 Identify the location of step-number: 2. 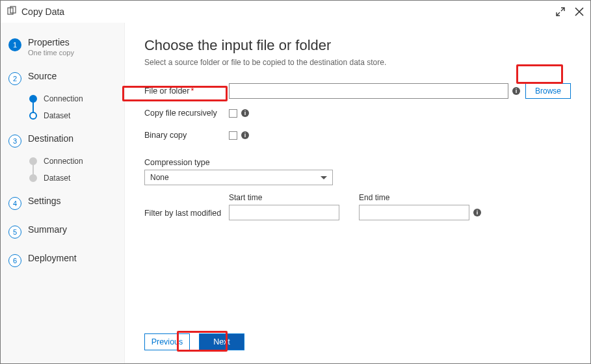
(15, 79).